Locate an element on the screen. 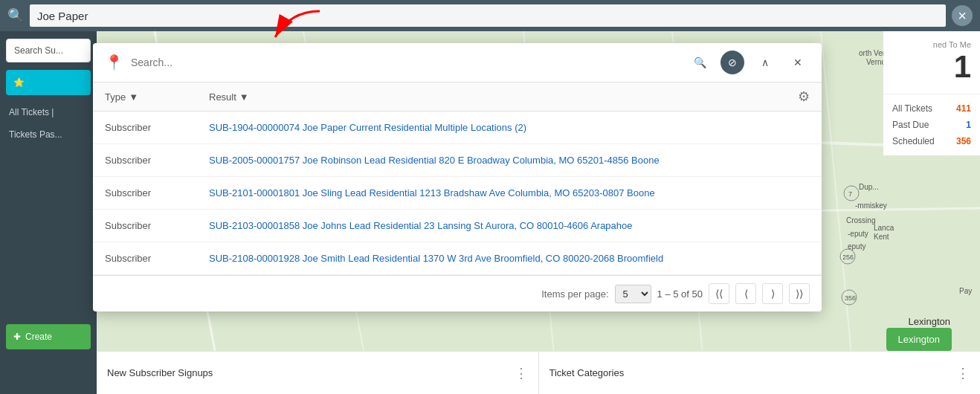  table-row: Subscriber SUB-2103-00001858 Joe Johns L… is located at coordinates (457, 226).